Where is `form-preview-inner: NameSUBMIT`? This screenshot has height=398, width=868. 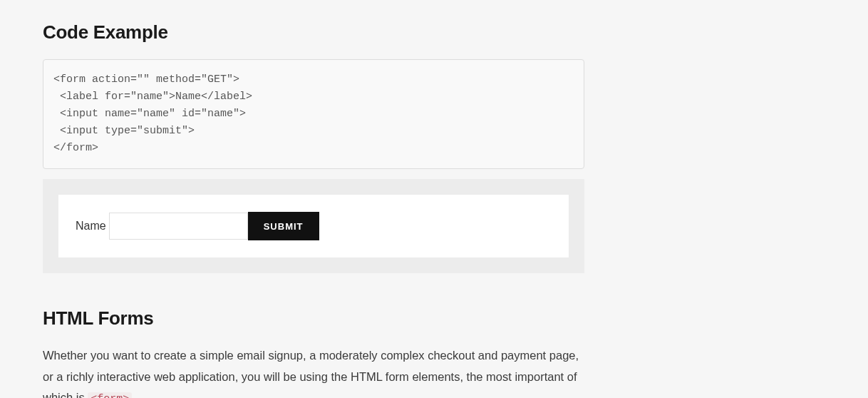 form-preview-inner: NameSUBMIT is located at coordinates (314, 226).